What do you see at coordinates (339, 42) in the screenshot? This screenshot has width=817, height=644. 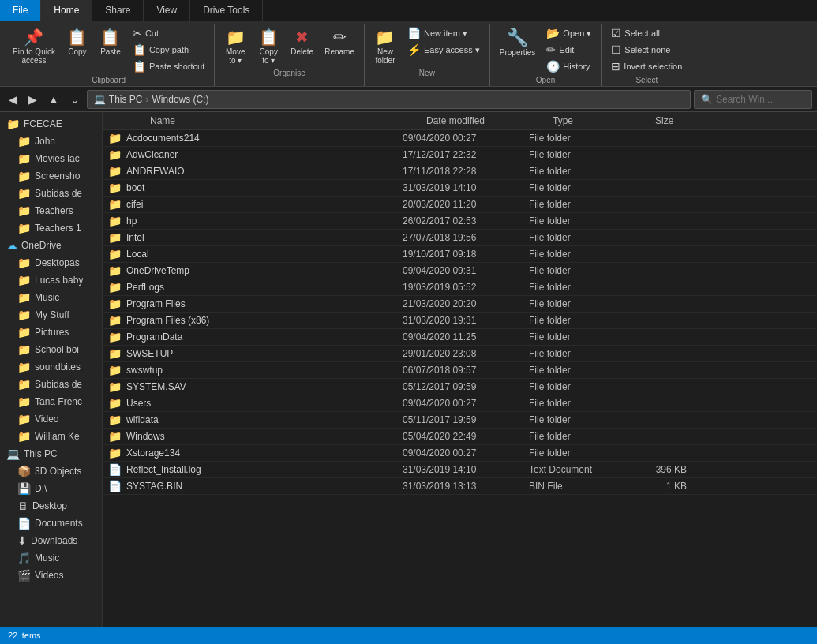 I see `rename-button: ✏ Rename` at bounding box center [339, 42].